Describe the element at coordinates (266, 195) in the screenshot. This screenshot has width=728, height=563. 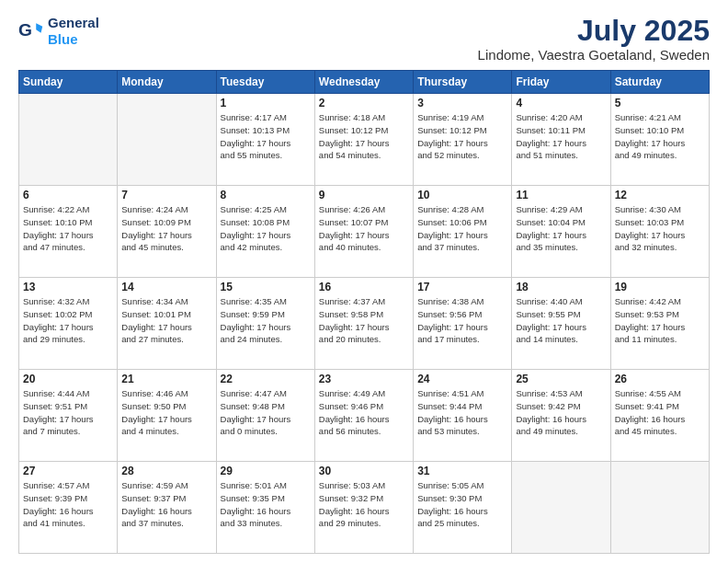
I see `day-number: 8` at that location.